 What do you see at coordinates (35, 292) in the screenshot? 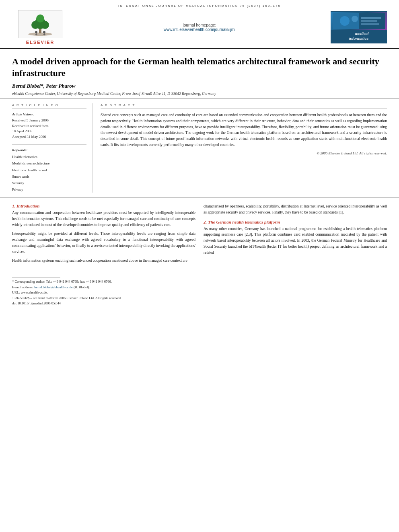
I see `url-value: www.ehealth-cc.de.` at bounding box center [35, 292].